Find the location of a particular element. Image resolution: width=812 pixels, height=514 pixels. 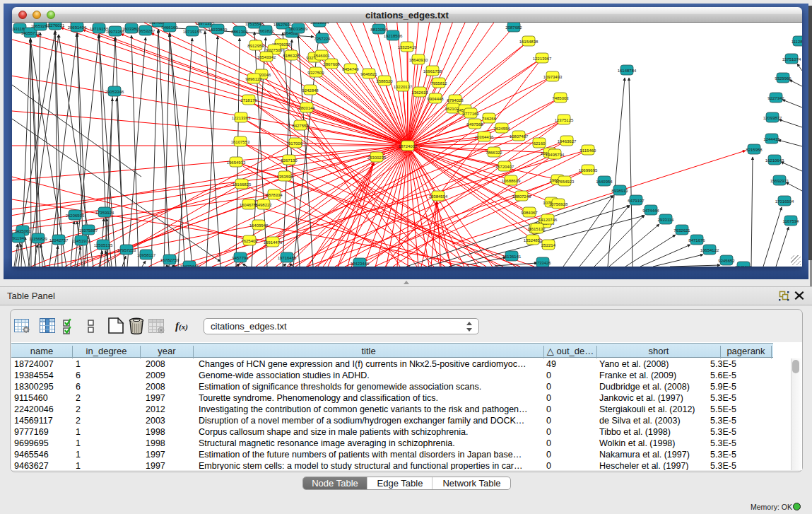

svg-text: 2867608 is located at coordinates (331, 64).